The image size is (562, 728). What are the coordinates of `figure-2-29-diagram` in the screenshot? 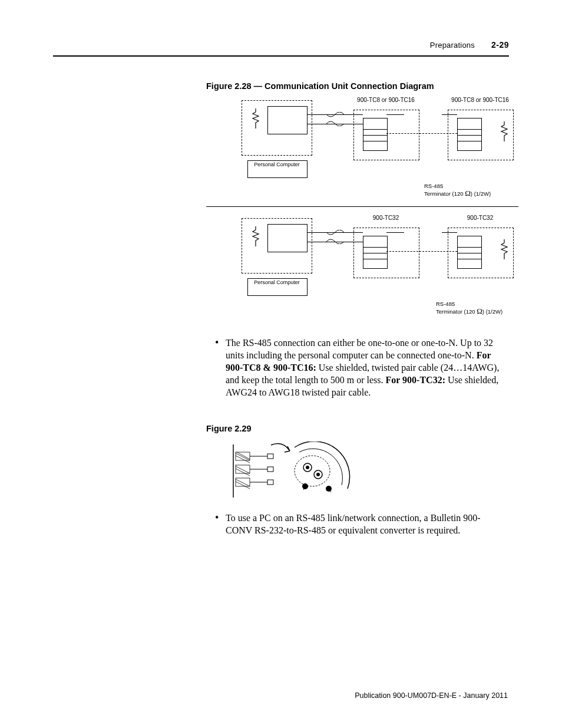 It's located at (297, 471).